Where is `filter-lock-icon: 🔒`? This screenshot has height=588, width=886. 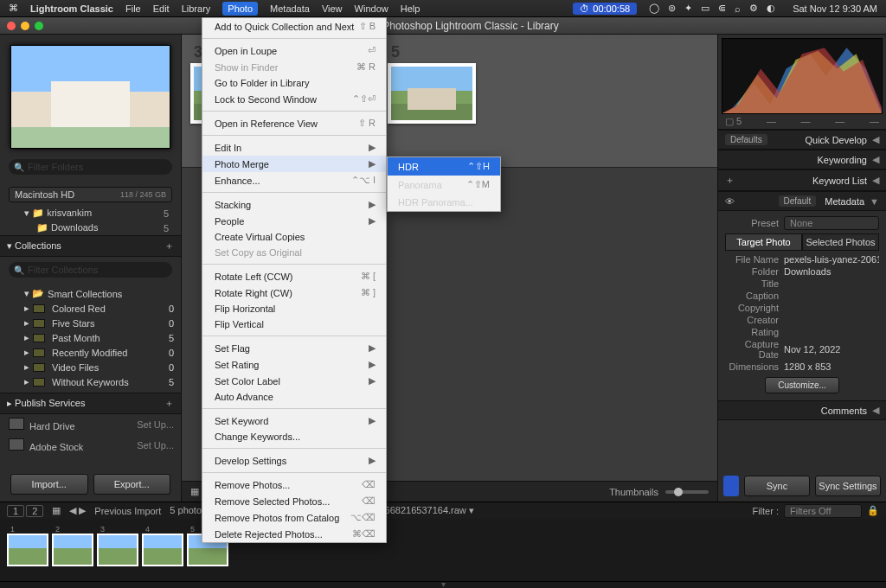
filter-lock-icon: 🔒 is located at coordinates (873, 510).